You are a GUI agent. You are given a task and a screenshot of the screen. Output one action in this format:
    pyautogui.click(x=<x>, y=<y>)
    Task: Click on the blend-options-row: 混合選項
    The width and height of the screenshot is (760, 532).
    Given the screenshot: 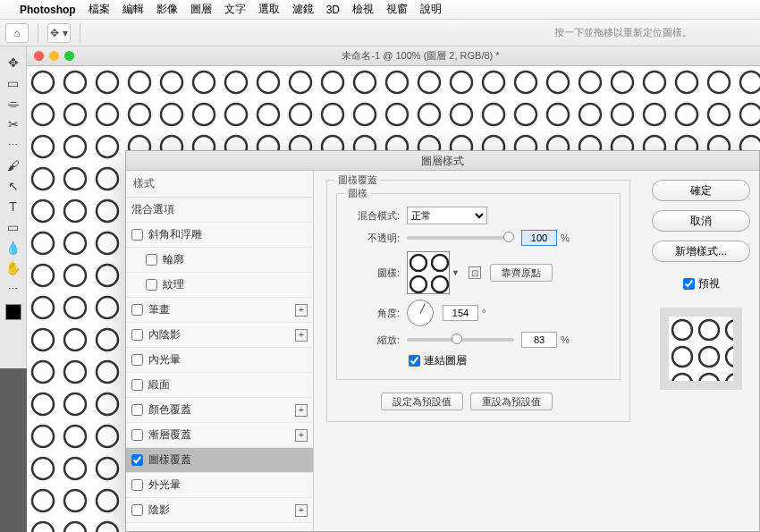 What is the action you would take?
    pyautogui.click(x=220, y=210)
    